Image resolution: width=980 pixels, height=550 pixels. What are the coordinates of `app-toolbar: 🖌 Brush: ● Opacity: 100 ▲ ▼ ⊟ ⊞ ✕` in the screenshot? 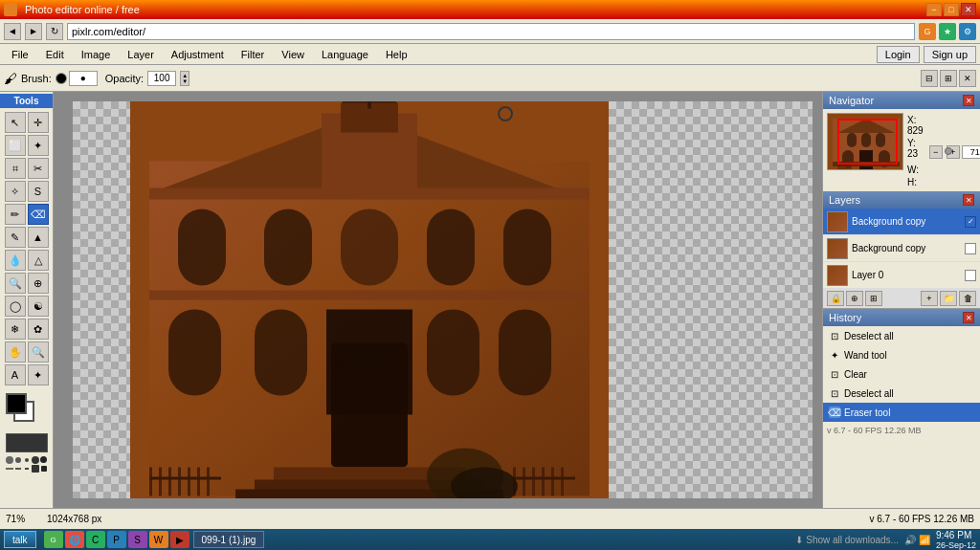 It's located at (490, 78).